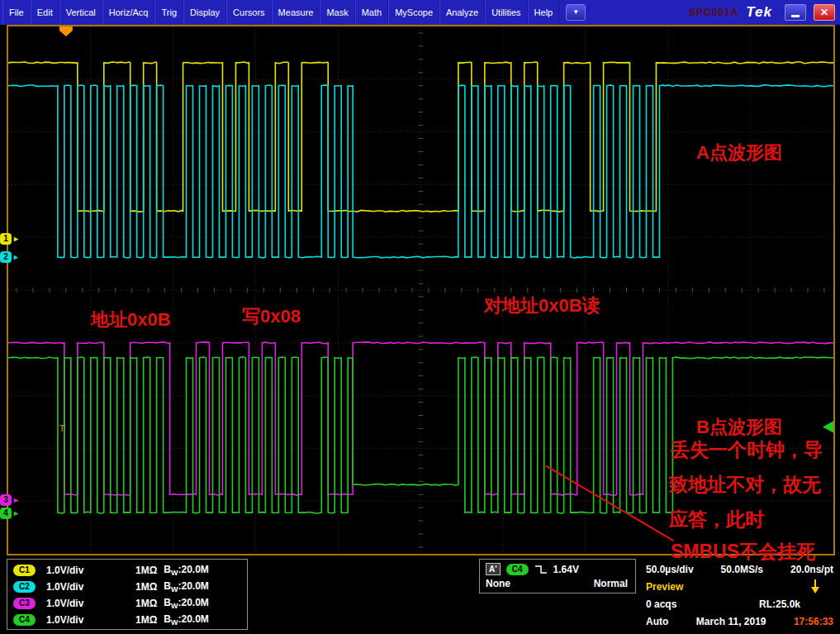 The width and height of the screenshot is (840, 634). What do you see at coordinates (541, 570) in the screenshot?
I see `falling-edge-icon` at bounding box center [541, 570].